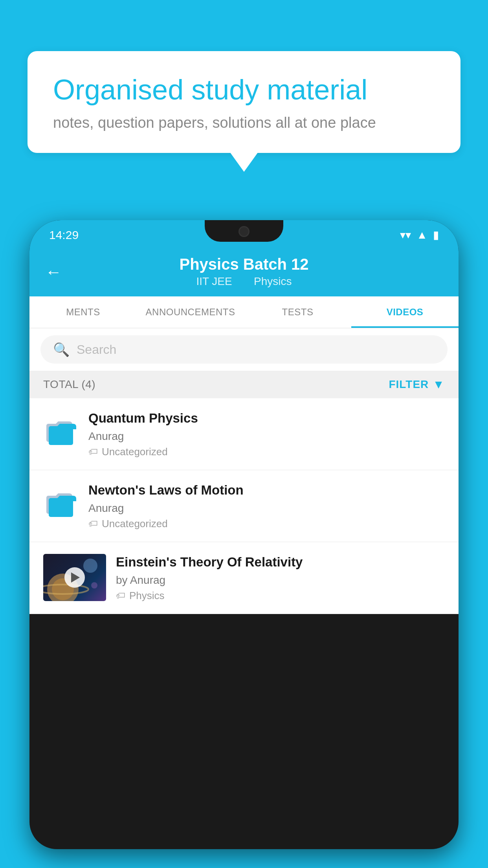  What do you see at coordinates (438, 384) in the screenshot?
I see `filter-funnel-icon: ▼` at bounding box center [438, 384].